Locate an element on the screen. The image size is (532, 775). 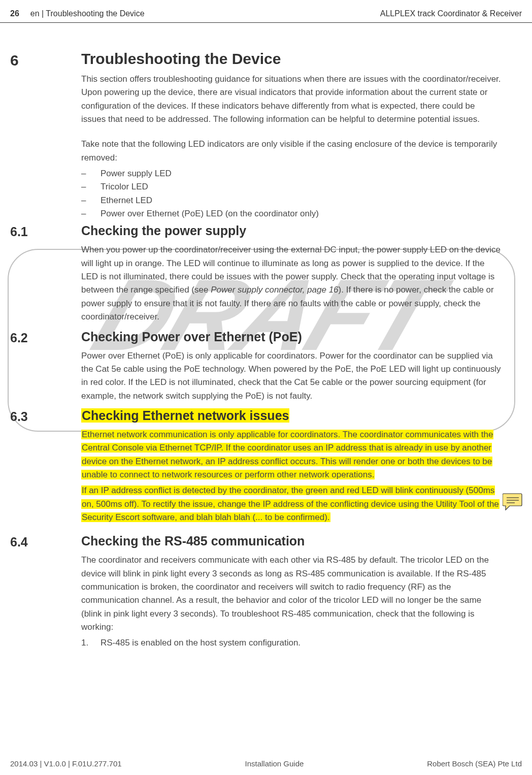
page-header: 26 en | Troubleshooting the Device ALLPL… is located at coordinates (266, 11).